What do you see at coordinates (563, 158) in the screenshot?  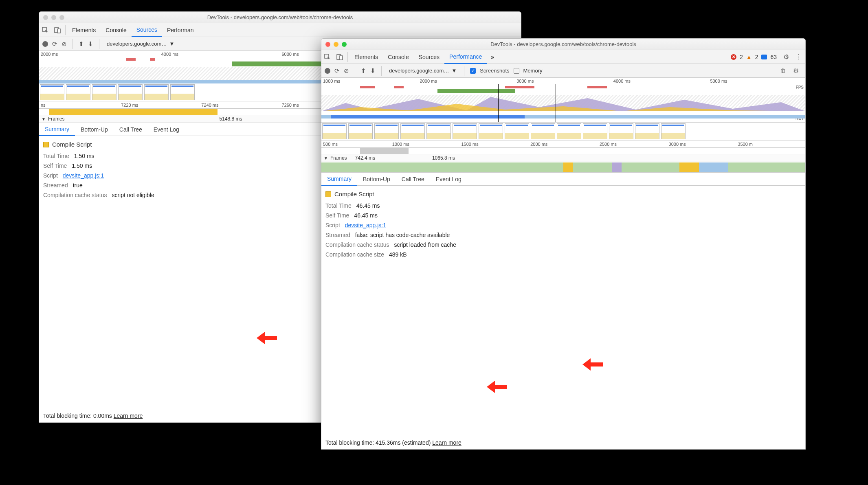 I see `frames-section: ▼ Frames 742.4 ms 1065.8 ms` at bounding box center [563, 158].